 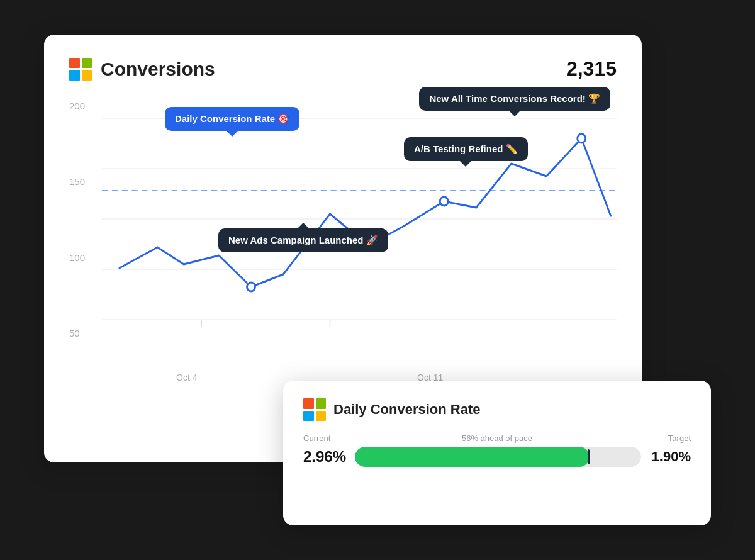 I want to click on ms-logo-s-q3, so click(x=308, y=417).